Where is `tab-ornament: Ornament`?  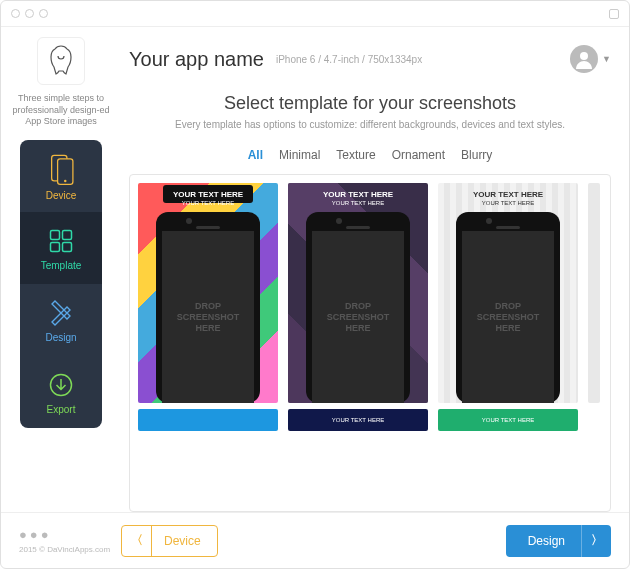
tab-ornament: Ornament is located at coordinates (418, 155).